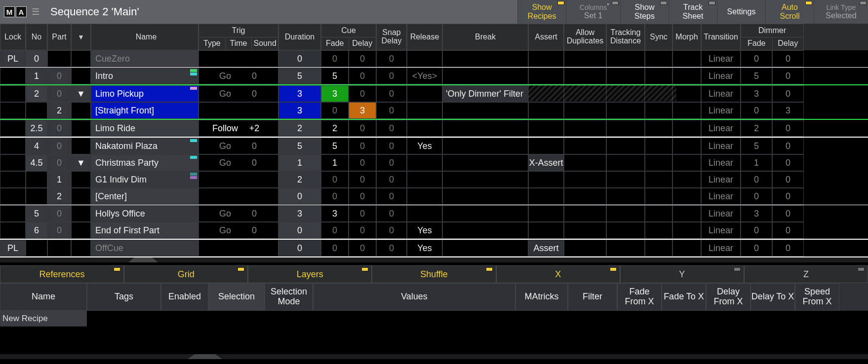  Describe the element at coordinates (59, 110) in the screenshot. I see `cell-part: 2` at that location.